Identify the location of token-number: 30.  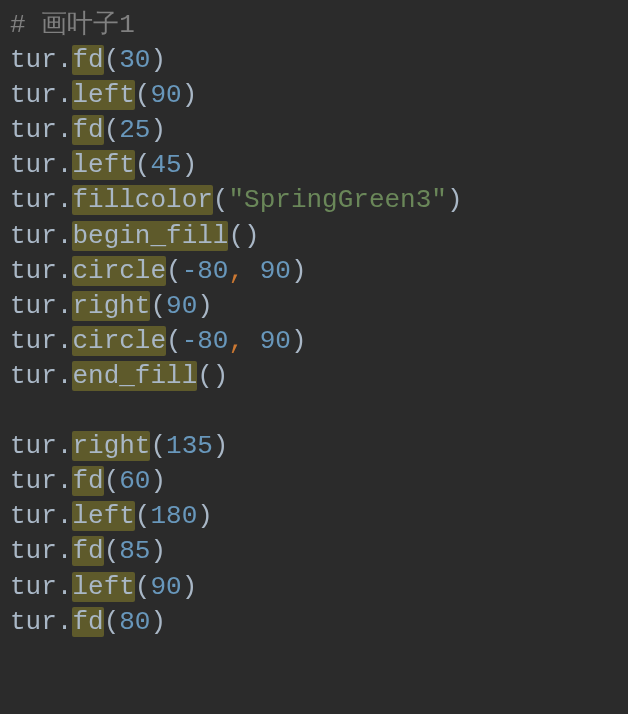
(134, 60).